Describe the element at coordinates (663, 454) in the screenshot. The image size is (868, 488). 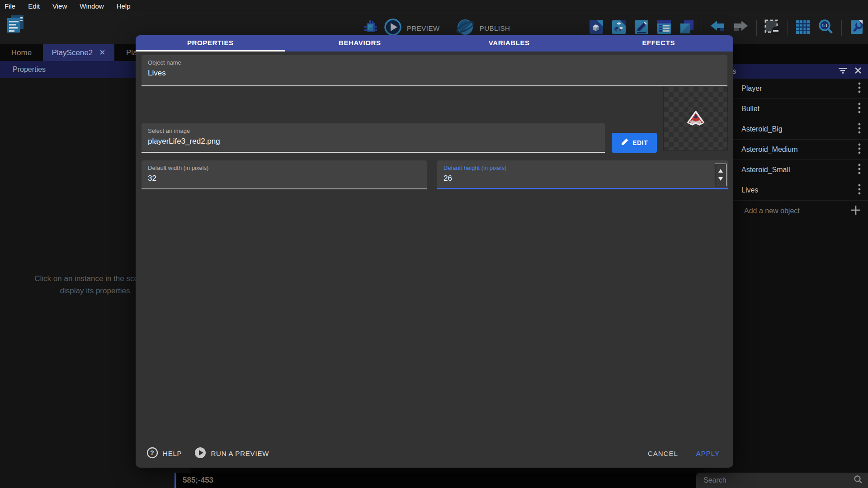
I see `cancel-button: CANCEL` at that location.